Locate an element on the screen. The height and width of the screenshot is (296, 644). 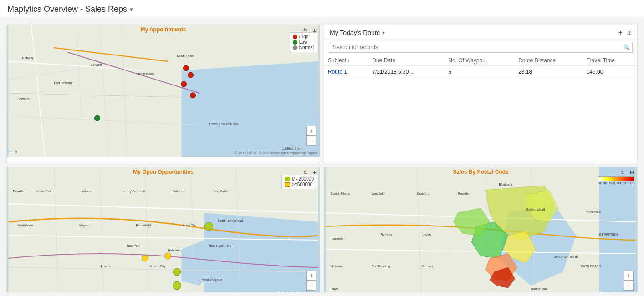
postal-refresh-btn: ↻ is located at coordinates (623, 172).